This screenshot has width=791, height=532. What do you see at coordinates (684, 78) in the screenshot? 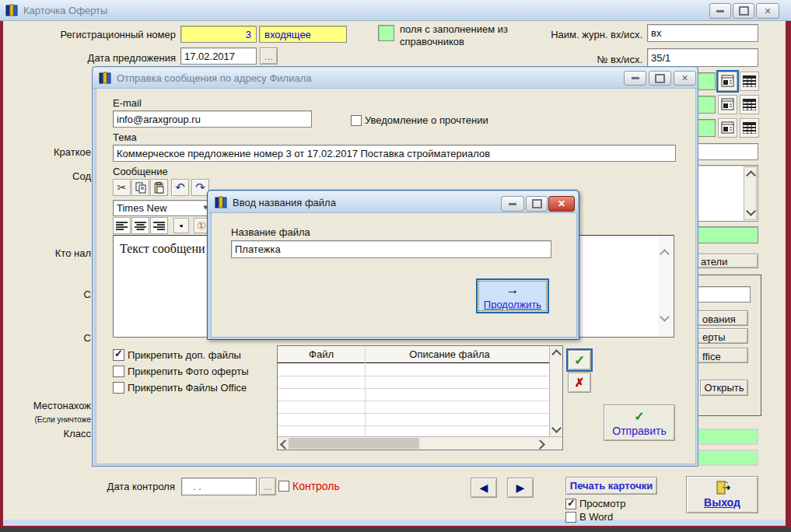
I see `send-dialog-close-button: ✕` at bounding box center [684, 78].